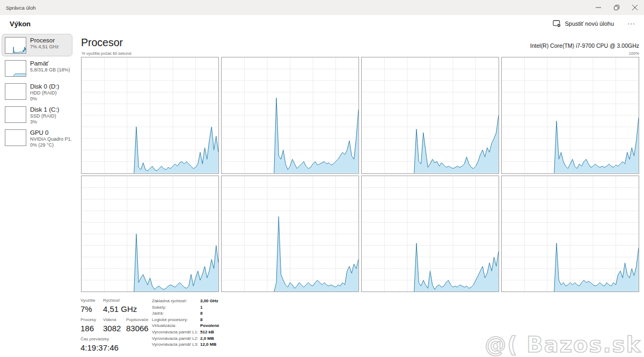 This screenshot has width=644, height=357. I want to click on detail-label: Jadrá:, so click(176, 314).